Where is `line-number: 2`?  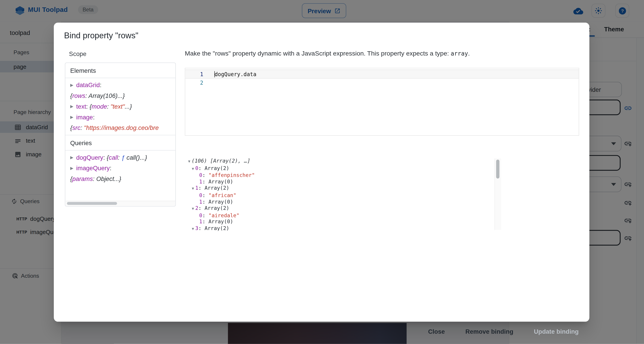 line-number: 2 is located at coordinates (194, 83).